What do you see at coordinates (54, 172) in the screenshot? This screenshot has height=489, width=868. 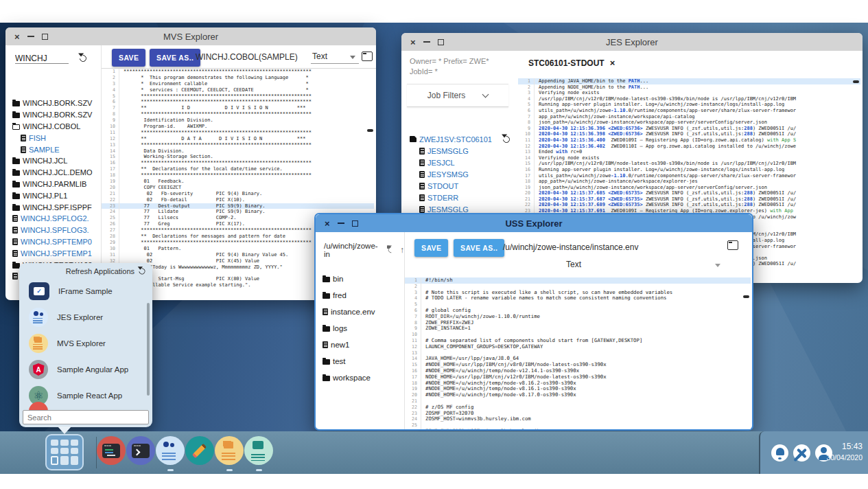 I see `mvs-dataset-panel: WINCHJ.BORK.SZVWINCHJ.BORK.SZVWINCHJ.COB…` at bounding box center [54, 172].